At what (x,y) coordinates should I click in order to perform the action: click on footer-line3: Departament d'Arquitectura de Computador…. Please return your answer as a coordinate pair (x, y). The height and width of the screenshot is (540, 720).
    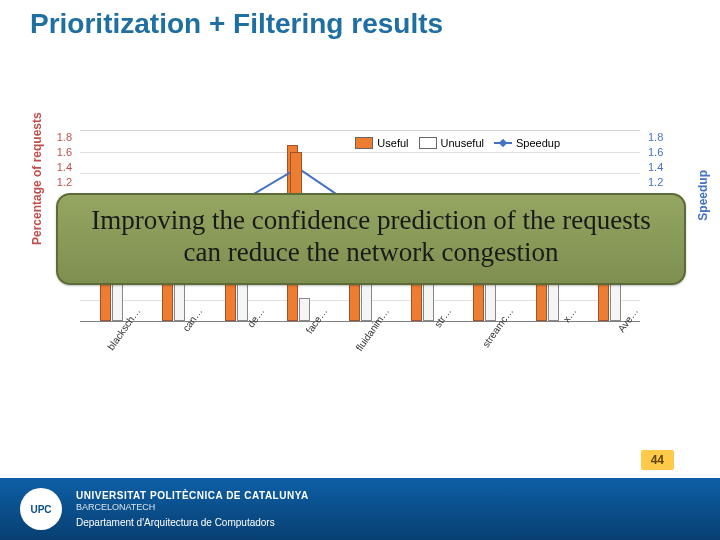
    Looking at the image, I should click on (192, 522).